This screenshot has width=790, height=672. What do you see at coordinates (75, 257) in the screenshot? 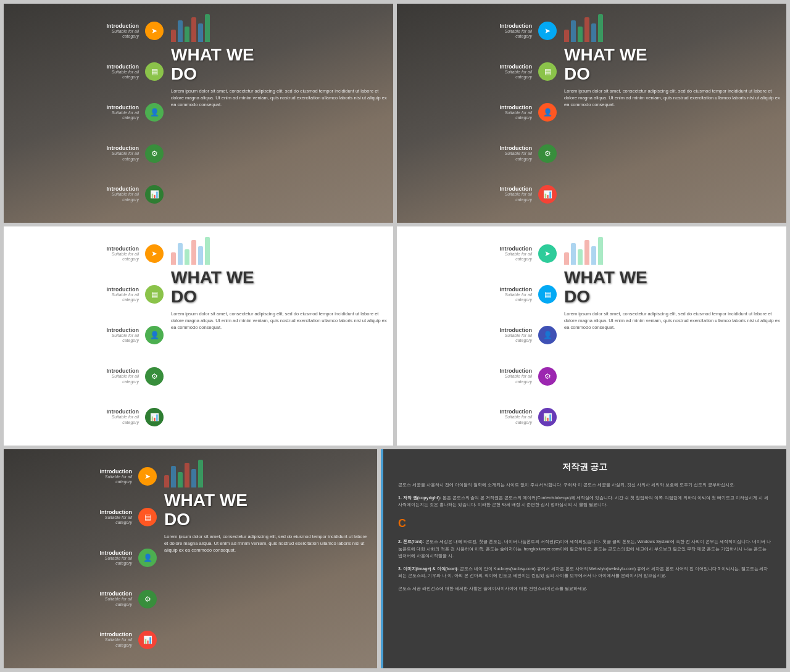
I see `list-subtitle-s3-1: Suitable for allcategory` at bounding box center [75, 257].